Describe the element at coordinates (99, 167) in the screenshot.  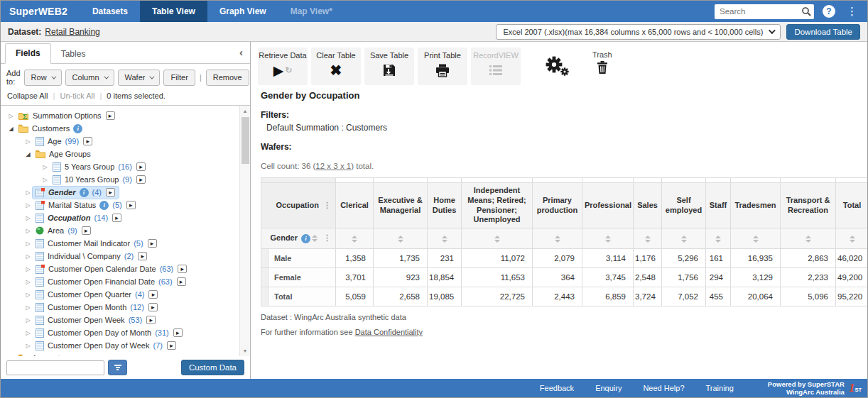
I see `tree-item-body: 5 Years Group(16)▸` at that location.